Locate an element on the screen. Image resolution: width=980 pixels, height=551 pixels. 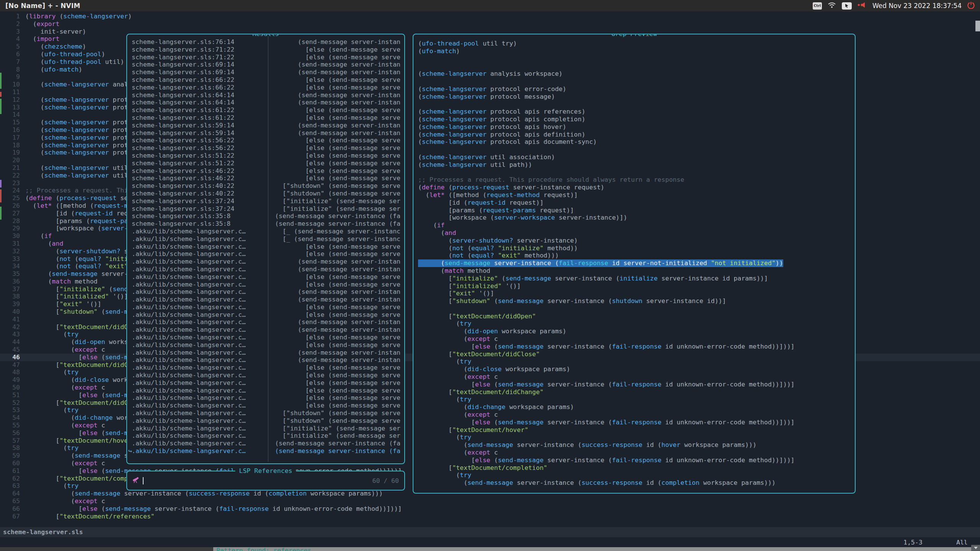
clock: Wed Nov 23 2022 18:37:54 is located at coordinates (917, 6).